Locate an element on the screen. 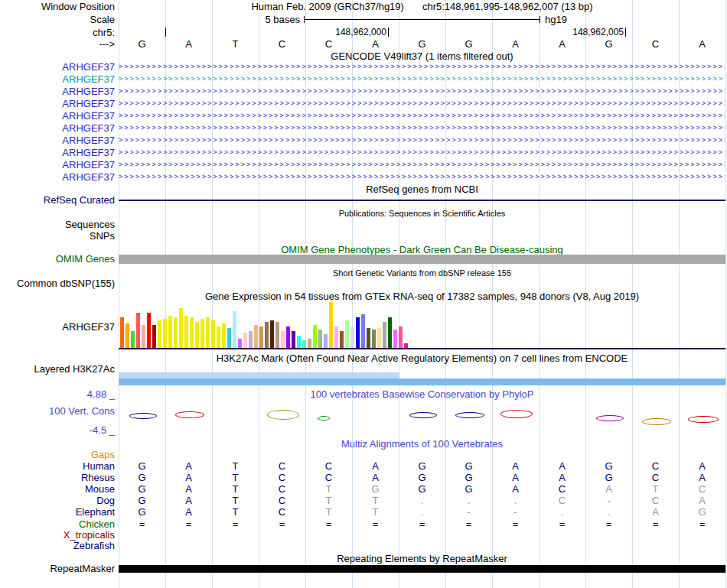  omim-genes-label: OMIM Genes is located at coordinates (57, 259).